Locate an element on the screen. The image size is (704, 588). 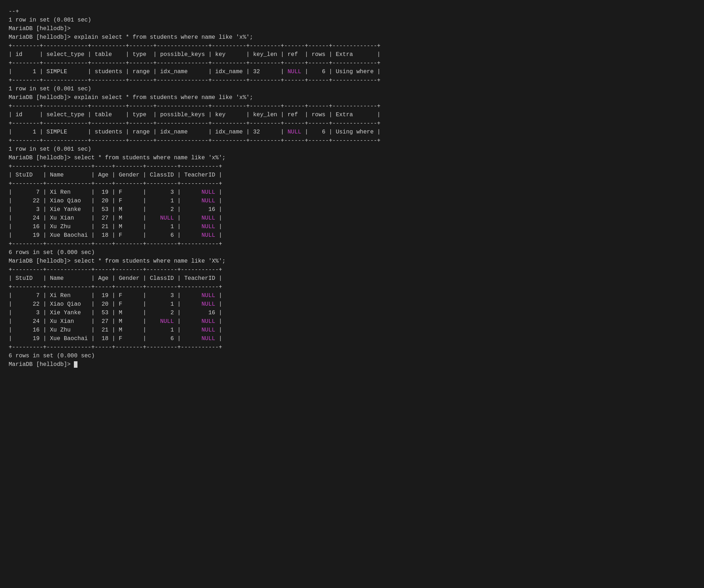
terminal-line: --+ is located at coordinates (352, 11).